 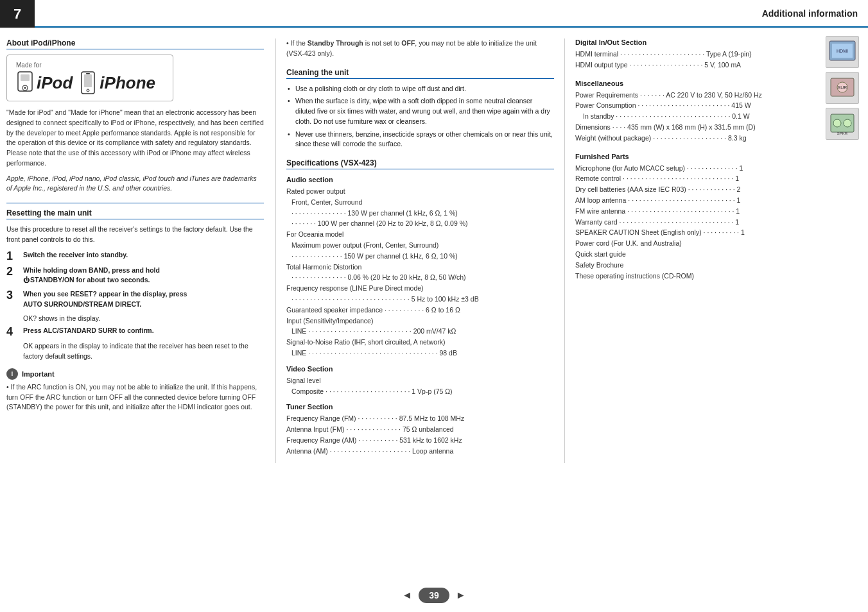 What do you see at coordinates (420, 164) in the screenshot?
I see `specs-title: Specifications (VSX-423)` at bounding box center [420, 164].